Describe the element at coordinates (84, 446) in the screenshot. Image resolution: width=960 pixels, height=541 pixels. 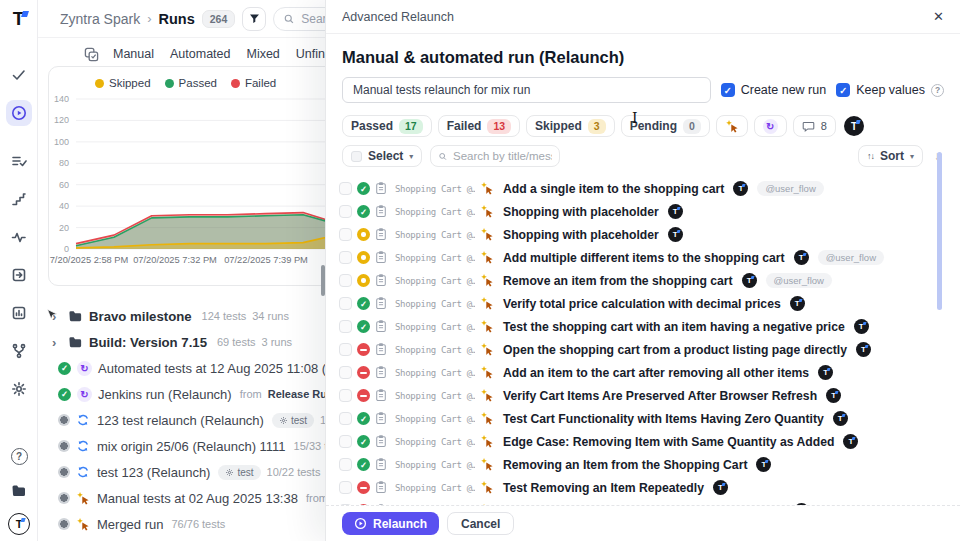
I see `relaunch-sync-icon` at that location.